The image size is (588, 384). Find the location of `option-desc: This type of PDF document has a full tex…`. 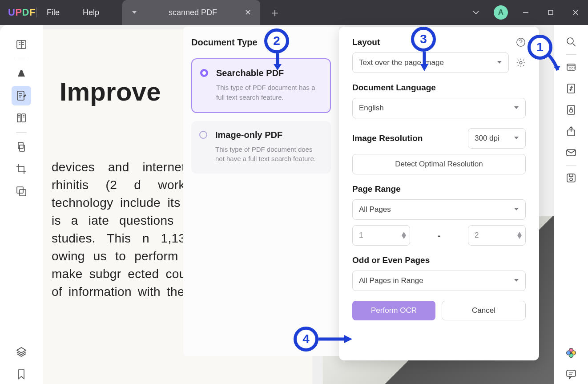

option-desc: This type of PDF document has a full tex… is located at coordinates (269, 93).